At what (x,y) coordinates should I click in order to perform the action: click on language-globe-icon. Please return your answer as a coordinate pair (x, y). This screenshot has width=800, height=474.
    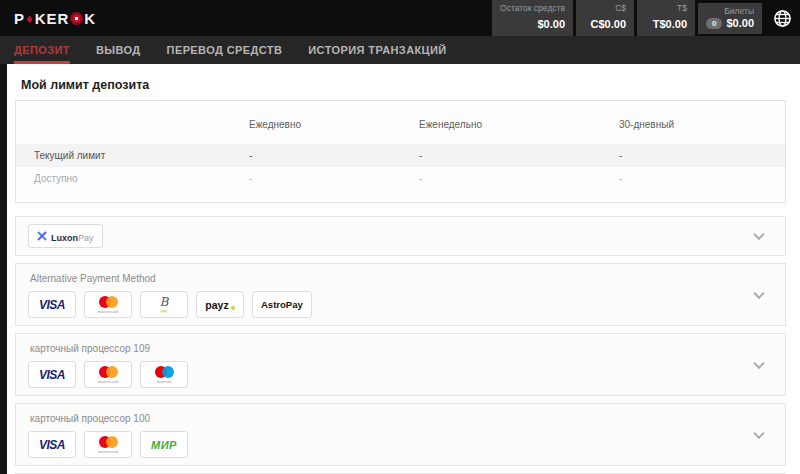
    Looking at the image, I should click on (782, 18).